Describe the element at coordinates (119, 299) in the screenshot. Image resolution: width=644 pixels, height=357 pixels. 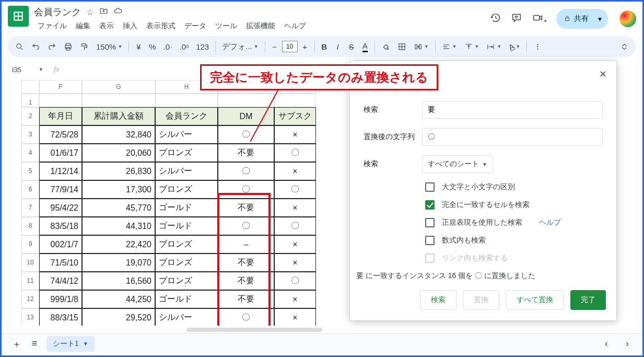
I see `cell-amount: 44,250` at that location.